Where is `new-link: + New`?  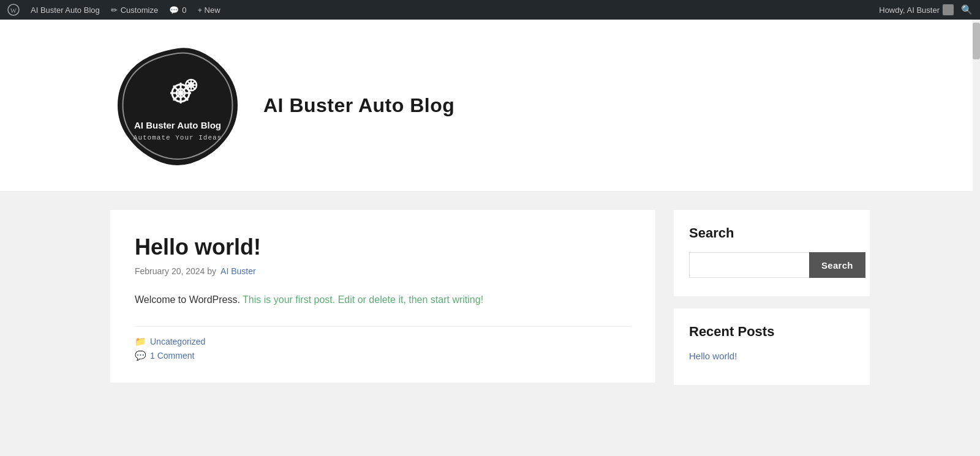
new-link: + New is located at coordinates (208, 10).